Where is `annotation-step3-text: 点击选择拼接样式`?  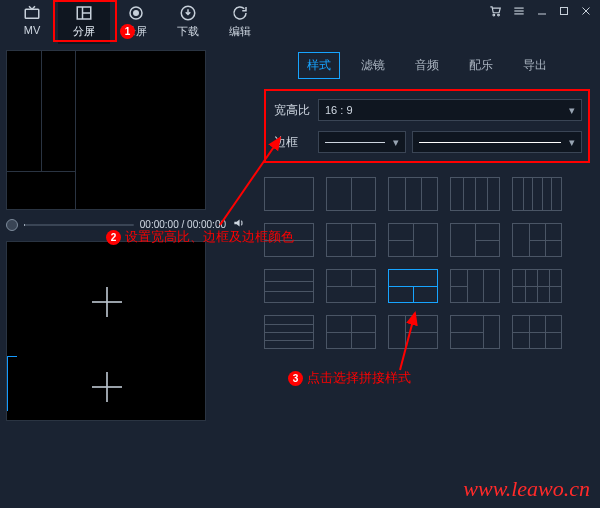
annotation-step3-text: 点击选择拼接样式 is located at coordinates (359, 378).